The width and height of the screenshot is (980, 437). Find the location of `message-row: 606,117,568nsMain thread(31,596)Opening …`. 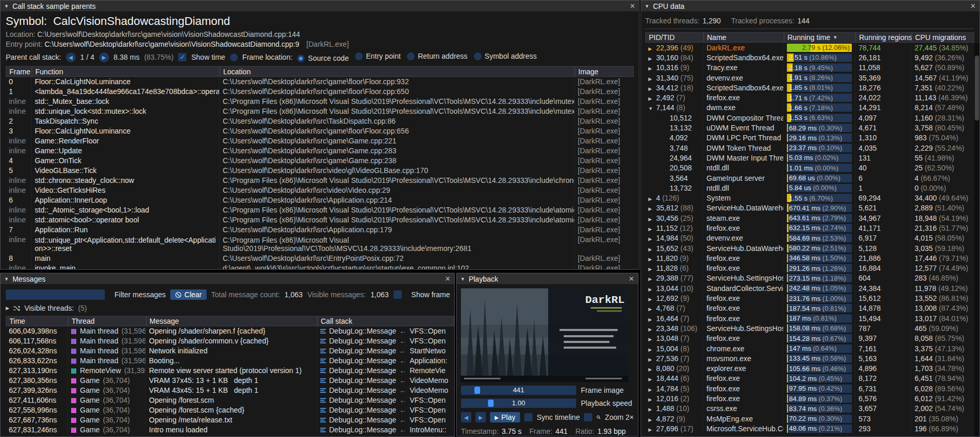

message-row: 606,117,568nsMain thread(31,596)Opening … is located at coordinates (230, 341).